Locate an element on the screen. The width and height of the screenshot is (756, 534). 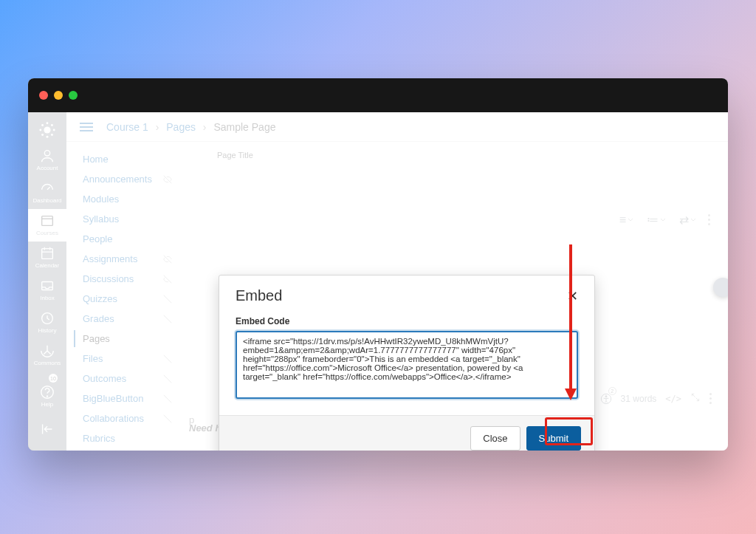
nav-inbox-label: Inbox is located at coordinates (47, 298).